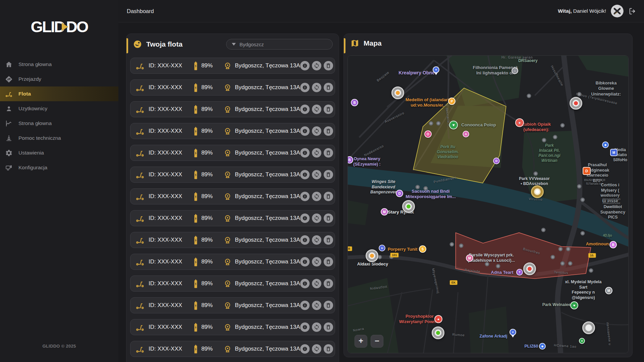 This screenshot has height=362, width=644. I want to click on zoom-out-button: −, so click(377, 341).